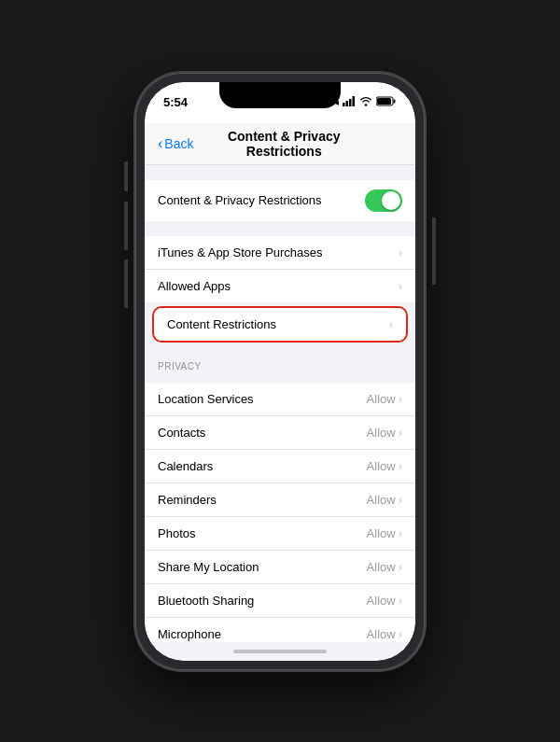  What do you see at coordinates (385, 567) in the screenshot?
I see `share-location-right: Allow ›` at bounding box center [385, 567].